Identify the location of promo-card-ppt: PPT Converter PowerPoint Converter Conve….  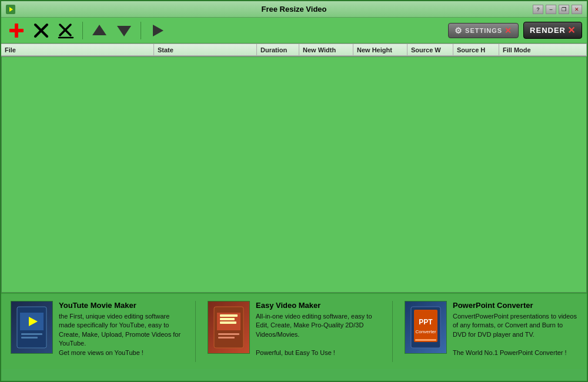
(491, 329).